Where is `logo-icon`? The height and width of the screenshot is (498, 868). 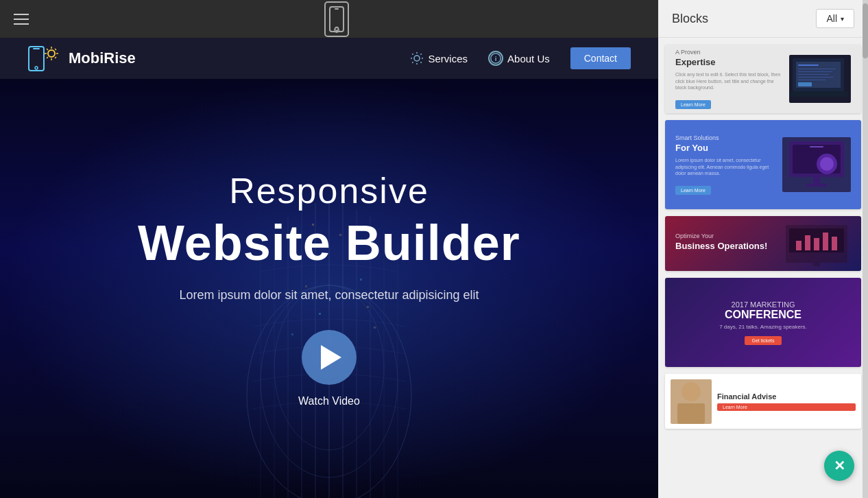
logo-icon is located at coordinates (45, 59).